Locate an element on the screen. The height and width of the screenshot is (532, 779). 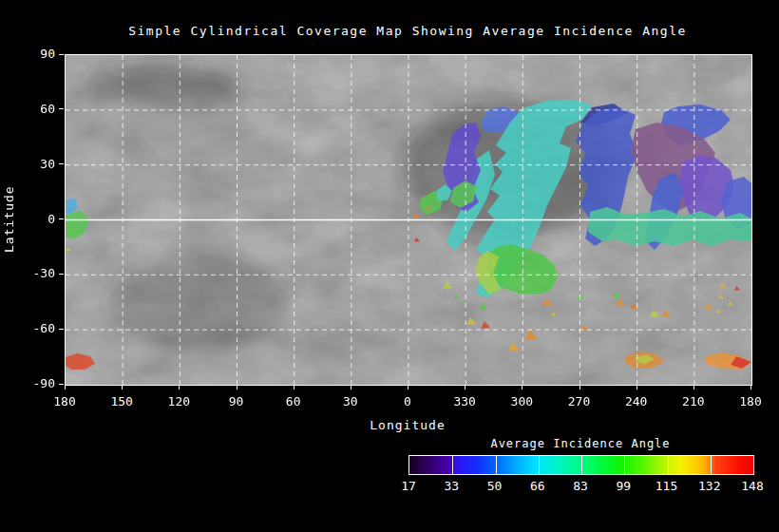
x-tick-label: 120 is located at coordinates (179, 401).